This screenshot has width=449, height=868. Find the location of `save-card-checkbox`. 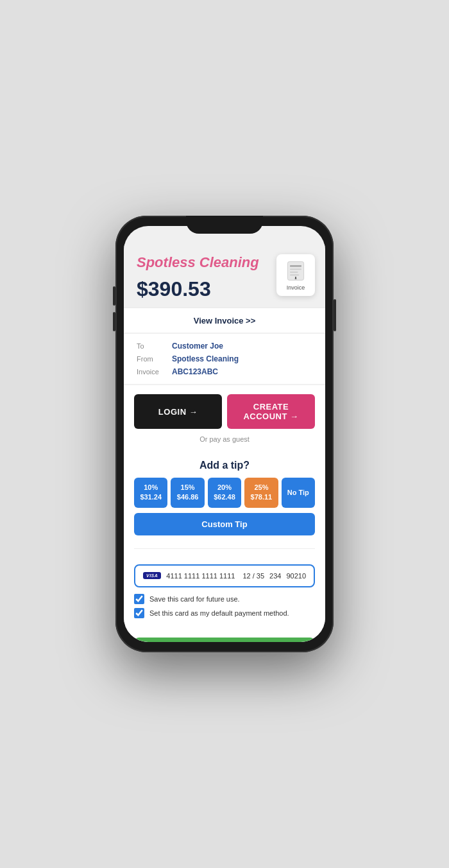

save-card-checkbox is located at coordinates (139, 599).